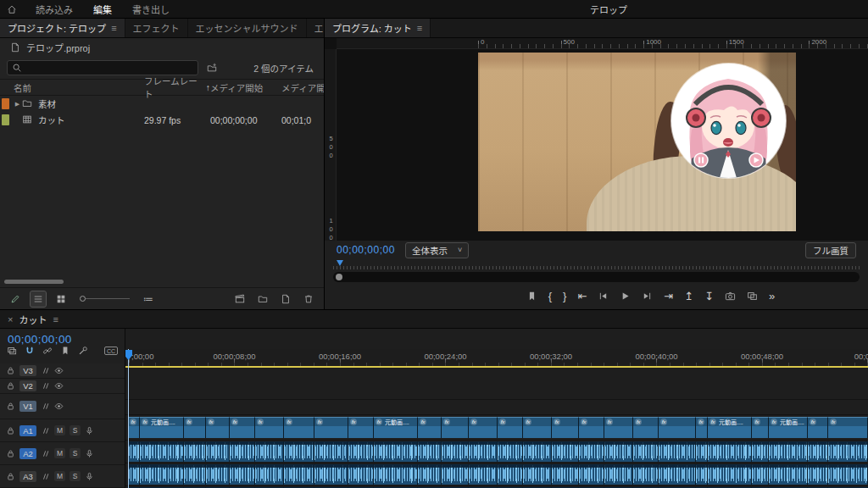 The height and width of the screenshot is (488, 868). Describe the element at coordinates (28, 430) in the screenshot. I see `track-badge-A1: A1` at that location.